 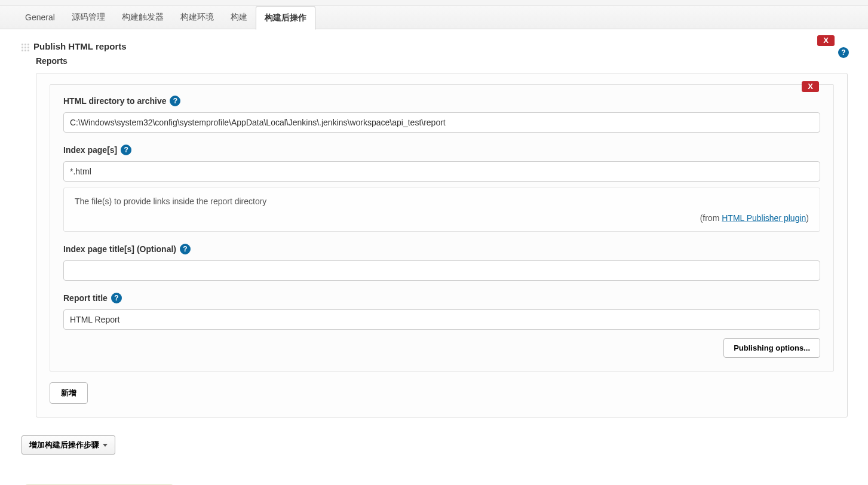 I want to click on add-report-button: 新增, so click(x=69, y=393).